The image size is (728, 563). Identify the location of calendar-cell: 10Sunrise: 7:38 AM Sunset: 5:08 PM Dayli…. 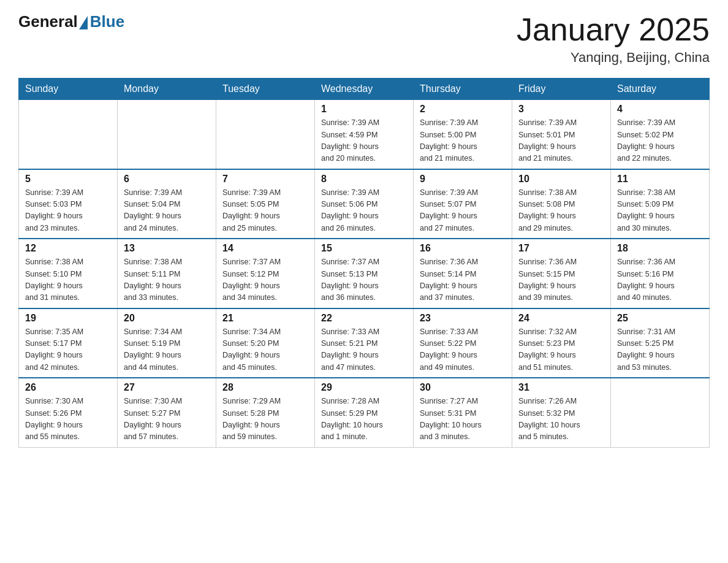
(561, 204).